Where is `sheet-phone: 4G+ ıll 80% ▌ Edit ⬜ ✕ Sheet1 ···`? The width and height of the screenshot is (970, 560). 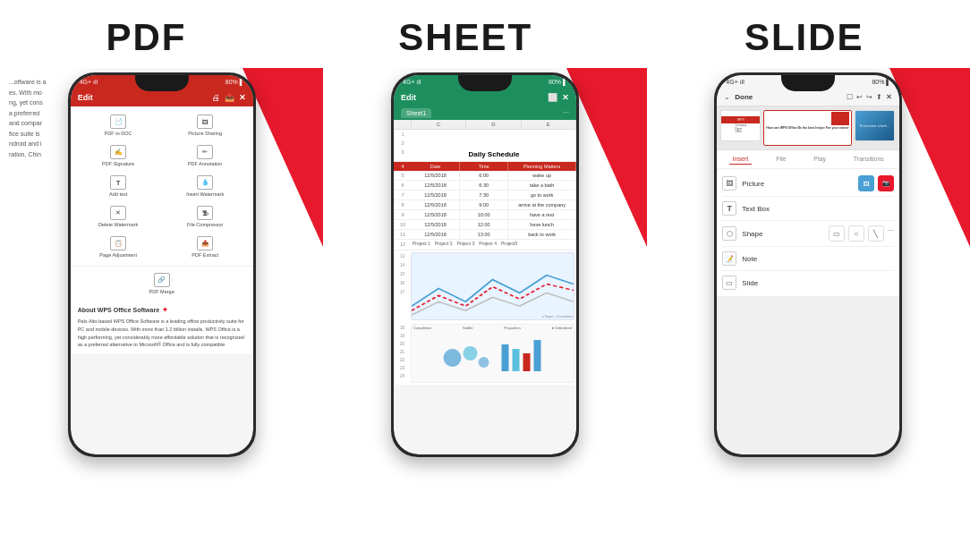
sheet-phone: 4G+ ıll 80% ▌ Edit ⬜ ✕ Sheet1 ··· is located at coordinates (485, 265).